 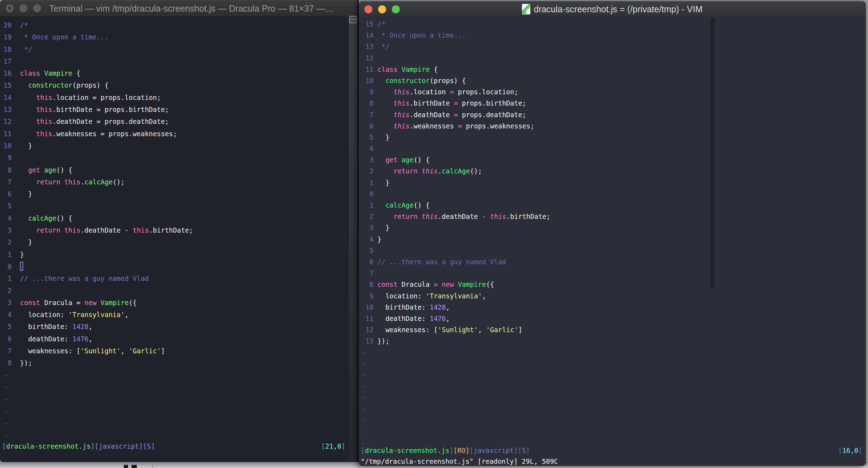 I want to click on code-line: 11class Vampire {, so click(x=612, y=69).